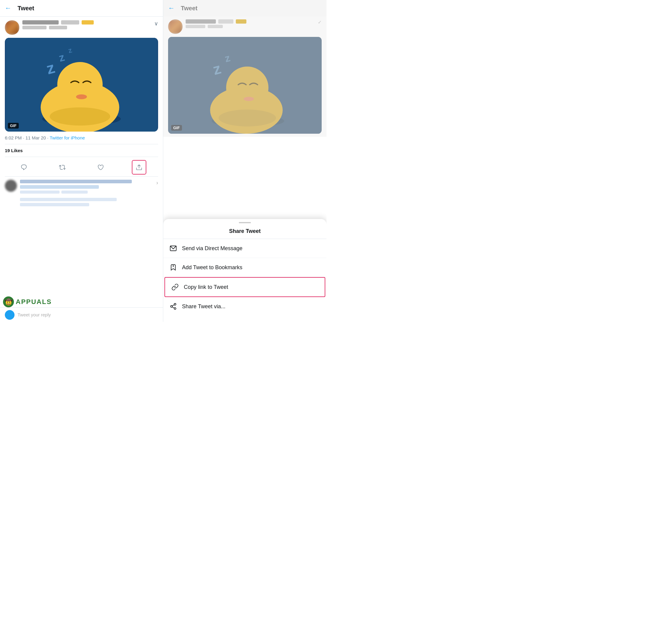  Describe the element at coordinates (175, 287) in the screenshot. I see `link-icon` at that location.